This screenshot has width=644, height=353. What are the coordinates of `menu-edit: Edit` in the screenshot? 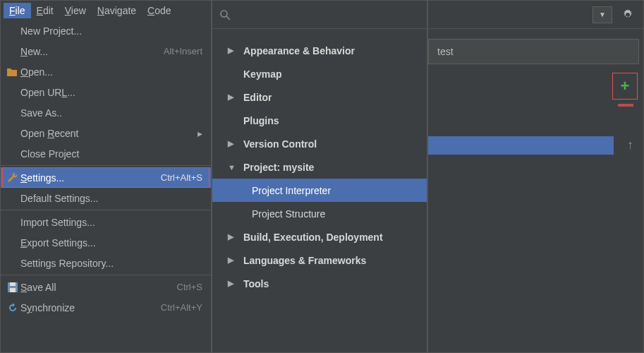 It's located at (45, 11).